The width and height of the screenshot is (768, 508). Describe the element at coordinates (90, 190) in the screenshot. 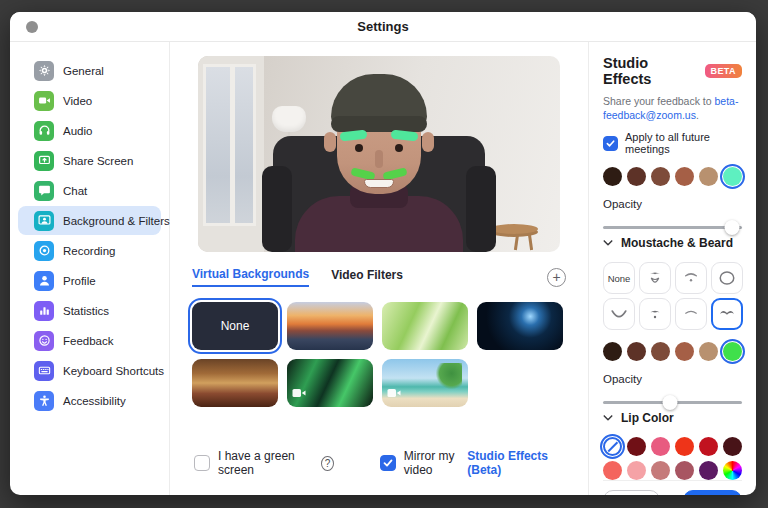

I see `sidebar-item-chat: Chat` at that location.